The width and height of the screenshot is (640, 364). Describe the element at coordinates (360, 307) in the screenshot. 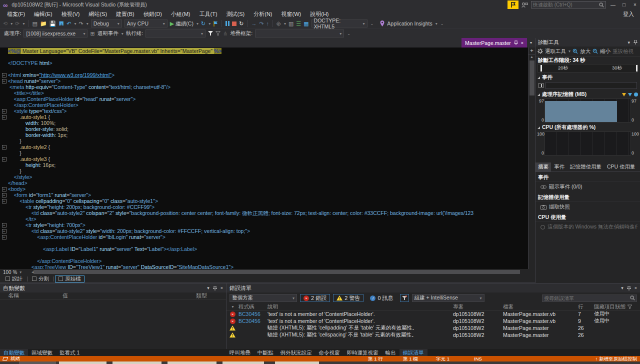

I see `column-header: 說明` at that location.